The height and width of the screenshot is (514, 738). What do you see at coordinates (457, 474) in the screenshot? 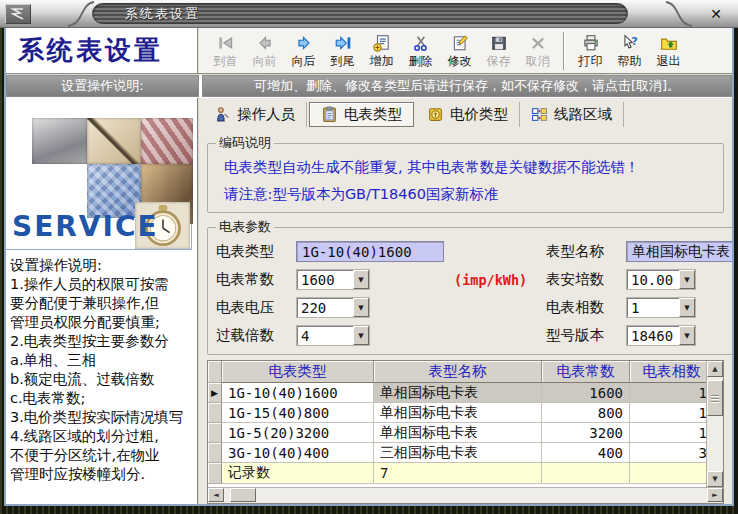
I see `record-count-row: 记录数 7` at bounding box center [457, 474].